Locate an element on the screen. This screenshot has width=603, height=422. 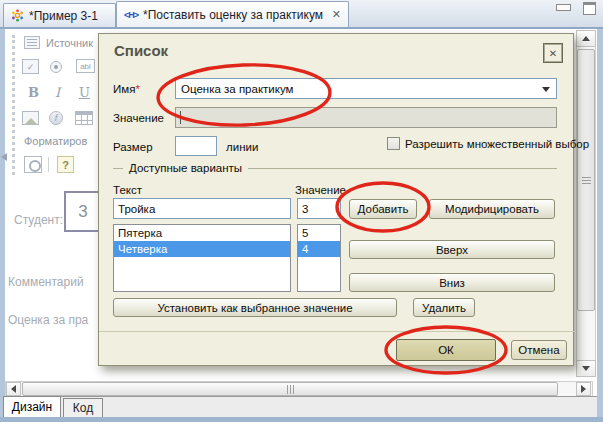
html-file-icon: <H> is located at coordinates (131, 15).